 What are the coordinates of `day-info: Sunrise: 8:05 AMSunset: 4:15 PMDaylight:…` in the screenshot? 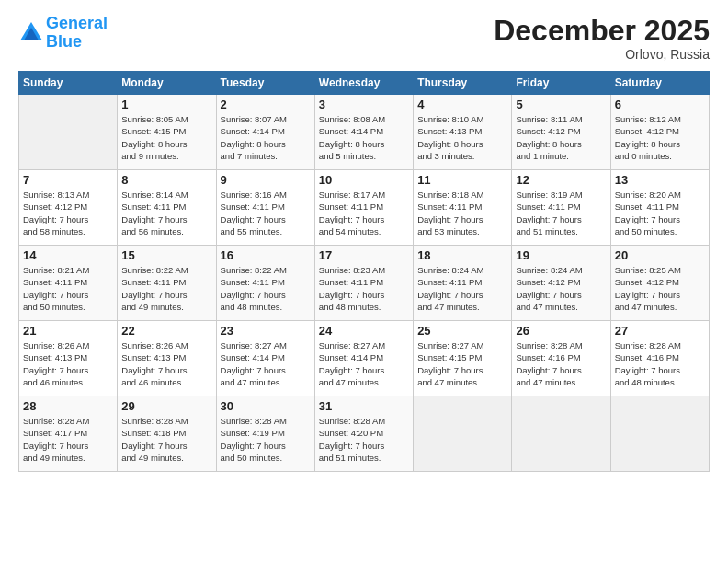 It's located at (166, 138).